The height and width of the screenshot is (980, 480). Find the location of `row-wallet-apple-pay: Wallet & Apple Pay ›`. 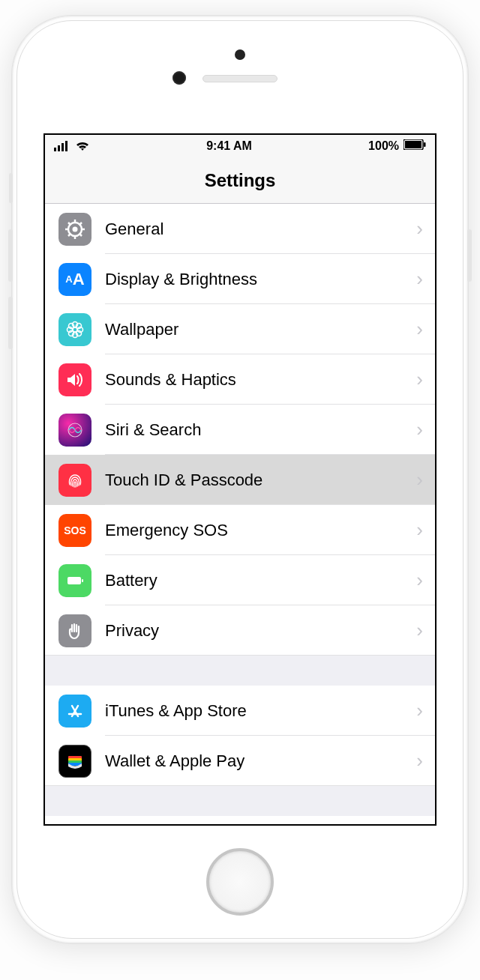

row-wallet-apple-pay: Wallet & Apple Pay › is located at coordinates (240, 761).